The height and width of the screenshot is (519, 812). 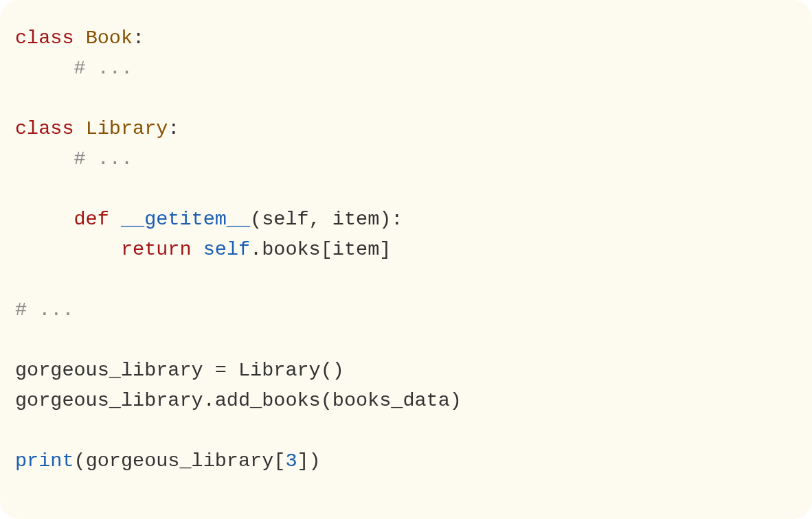 I want to click on classname-book: Book, so click(x=109, y=38).